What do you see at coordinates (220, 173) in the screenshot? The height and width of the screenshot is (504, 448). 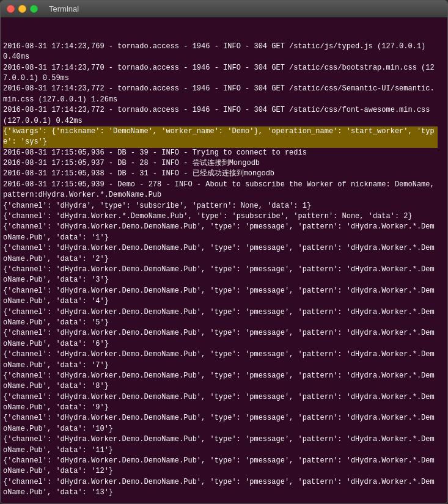 I see `terminal-line: 2016-08-31 17:15:05,938 - DB - 31 - INFO…` at bounding box center [220, 173].